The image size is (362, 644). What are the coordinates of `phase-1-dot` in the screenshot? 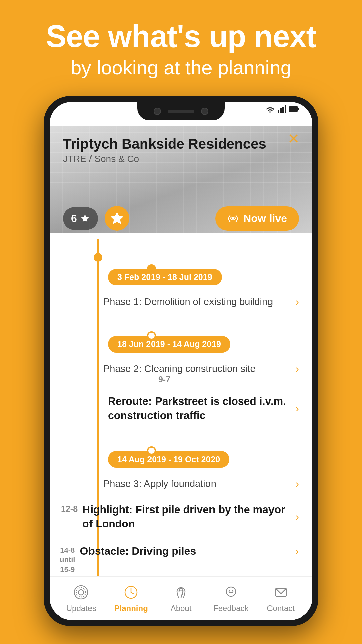 It's located at (152, 269).